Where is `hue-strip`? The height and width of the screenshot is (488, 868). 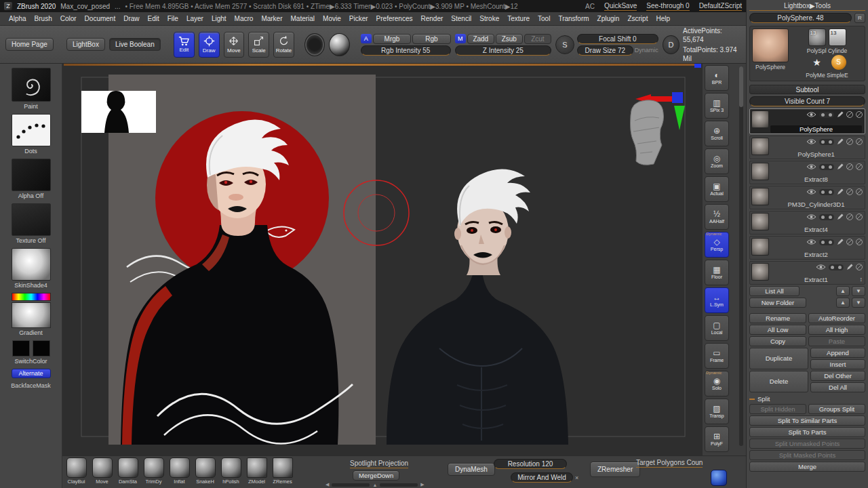
hue-strip is located at coordinates (31, 297).